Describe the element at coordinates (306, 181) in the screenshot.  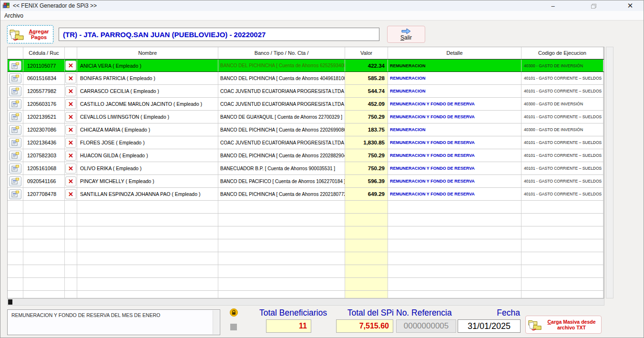
I see `table-row: 0920541166✕PINCAY MICHELLY ( Empleado )B…` at that location.